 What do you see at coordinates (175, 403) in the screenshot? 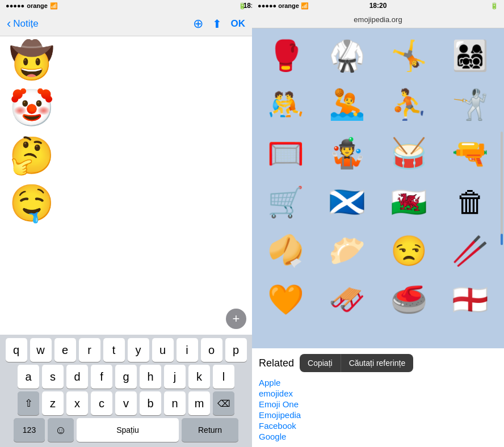
I see `key-n: n` at bounding box center [175, 403].